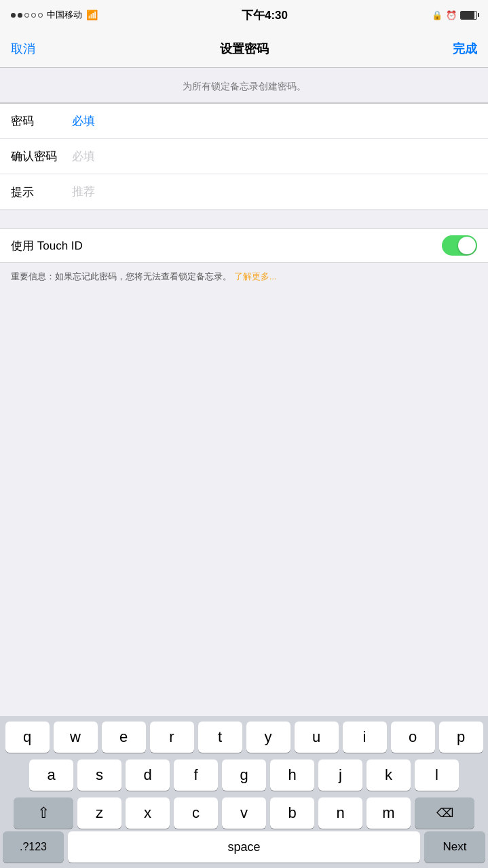 This screenshot has height=868, width=488. I want to click on key-t: t, so click(220, 737).